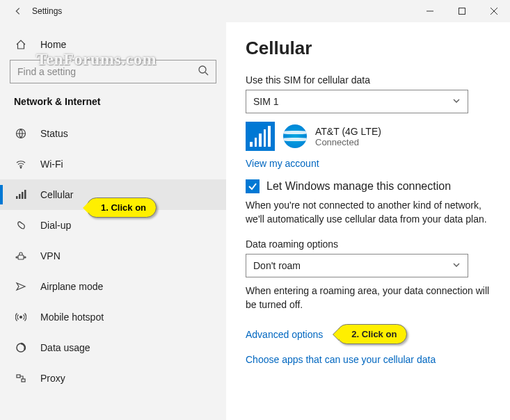  Describe the element at coordinates (18, 11) in the screenshot. I see `back-button` at that location.